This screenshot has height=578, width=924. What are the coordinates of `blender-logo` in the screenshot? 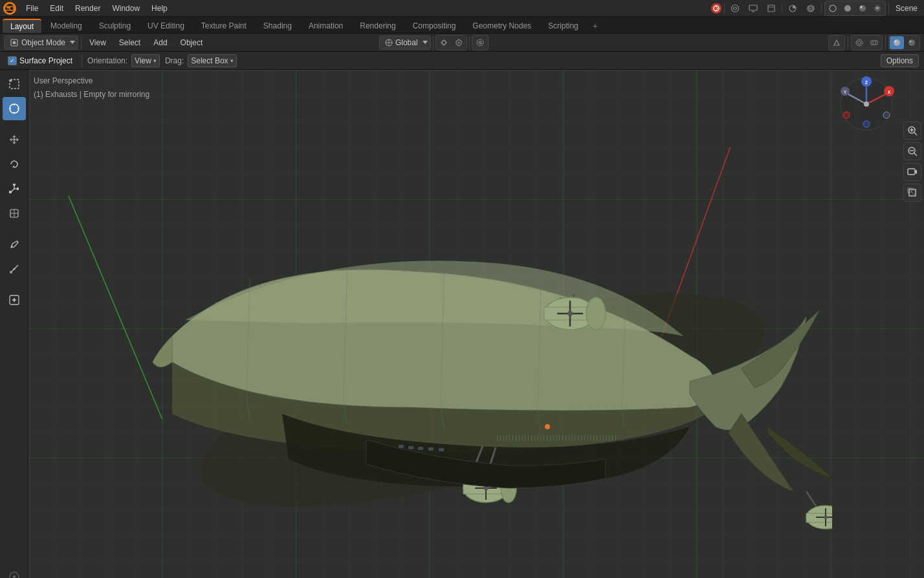 It's located at (10, 8).